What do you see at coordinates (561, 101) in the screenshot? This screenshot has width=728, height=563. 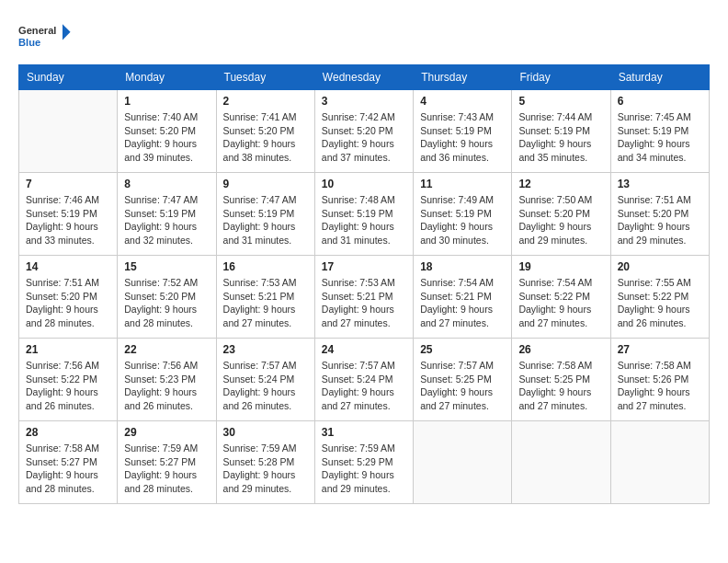 I see `day-number: 5` at bounding box center [561, 101].